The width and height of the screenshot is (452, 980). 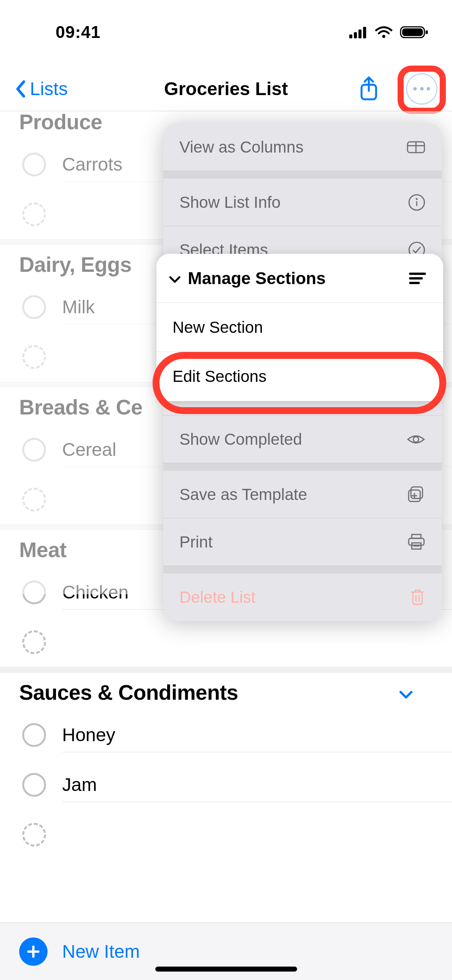 What do you see at coordinates (302, 202) in the screenshot?
I see `menu-show-list-info: Show List Info` at bounding box center [302, 202].